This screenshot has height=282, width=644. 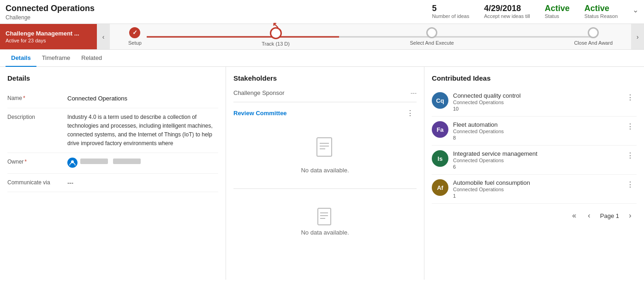 What do you see at coordinates (536, 131) in the screenshot?
I see `idea-subtitle-fa: Connected Operations` at bounding box center [536, 131].